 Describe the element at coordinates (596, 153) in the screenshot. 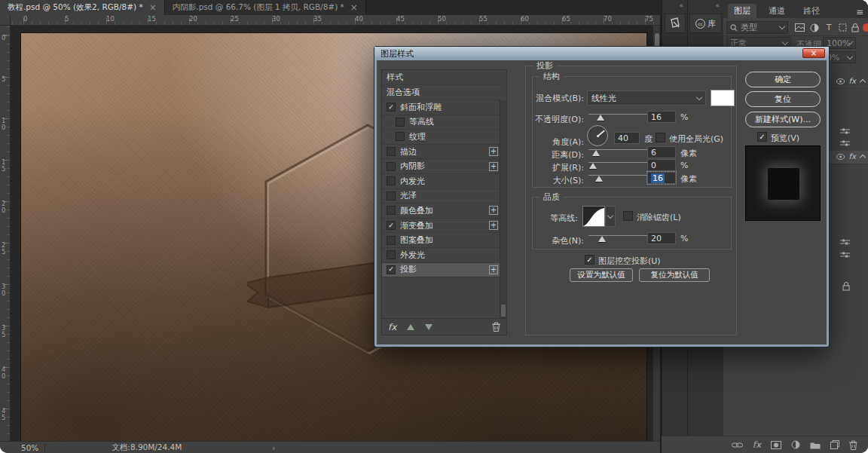

I see `distance-slider-thumb` at that location.